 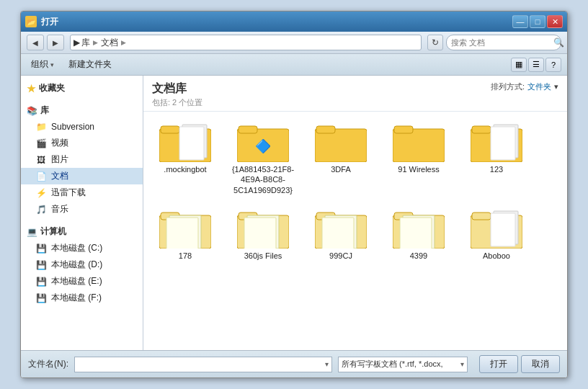 I want to click on pictures-icon: 🖼, so click(x=41, y=160).